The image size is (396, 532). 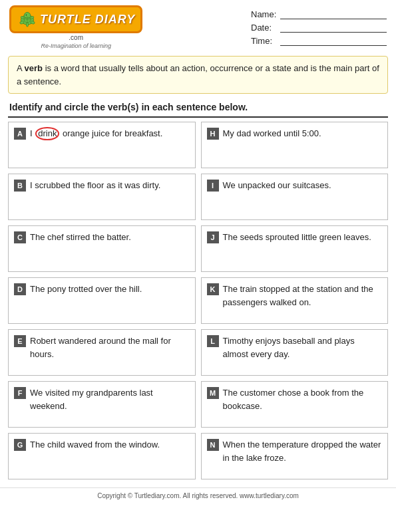 I want to click on card-a: AI drink orange juice for breakfast., so click(x=102, y=145).